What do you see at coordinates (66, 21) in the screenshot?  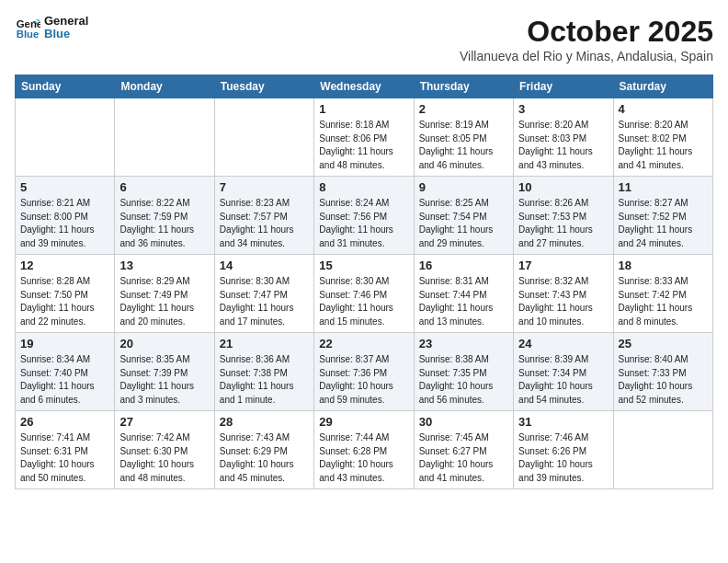 I see `logo-text-general: General` at bounding box center [66, 21].